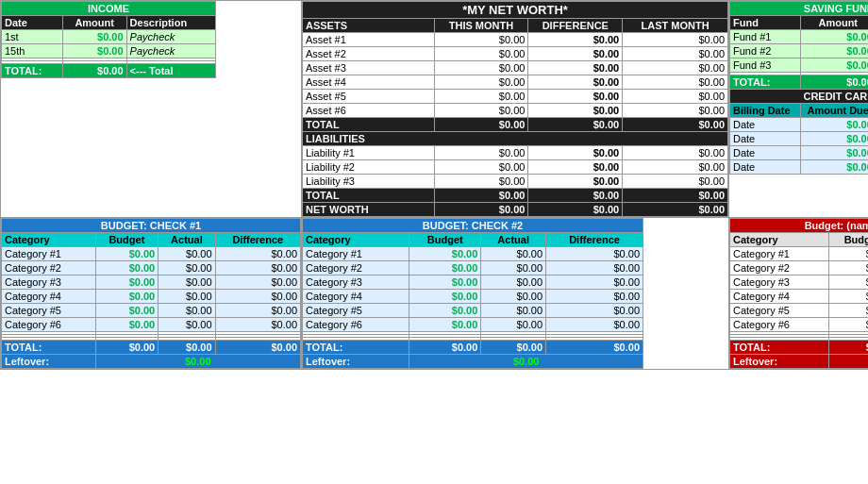 Image resolution: width=868 pixels, height=484 pixels. Describe the element at coordinates (834, 51) in the screenshot. I see `sf-row-2-amount: $0.00` at that location.